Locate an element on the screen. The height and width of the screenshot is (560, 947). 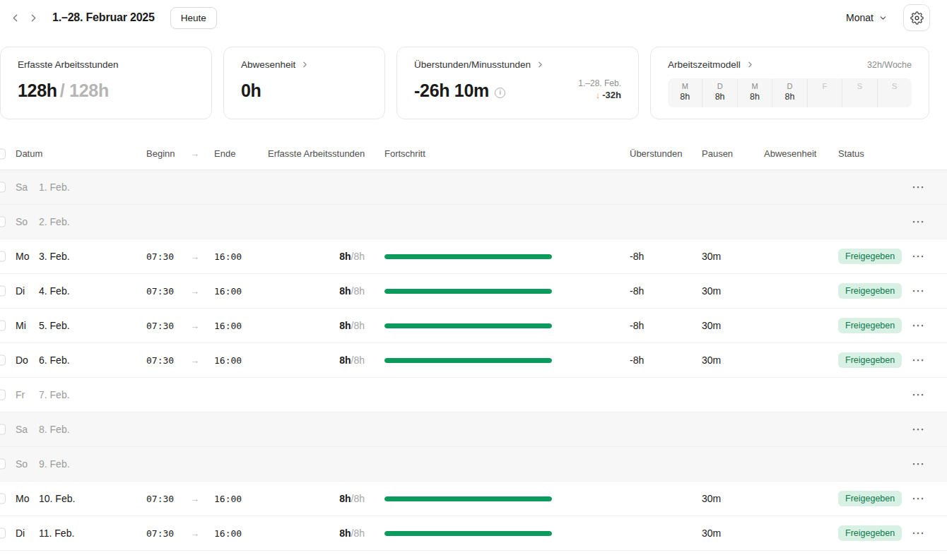
table-header: Datum Beginn → Ende Erfasste Arbeitsstun… is located at coordinates (474, 154).